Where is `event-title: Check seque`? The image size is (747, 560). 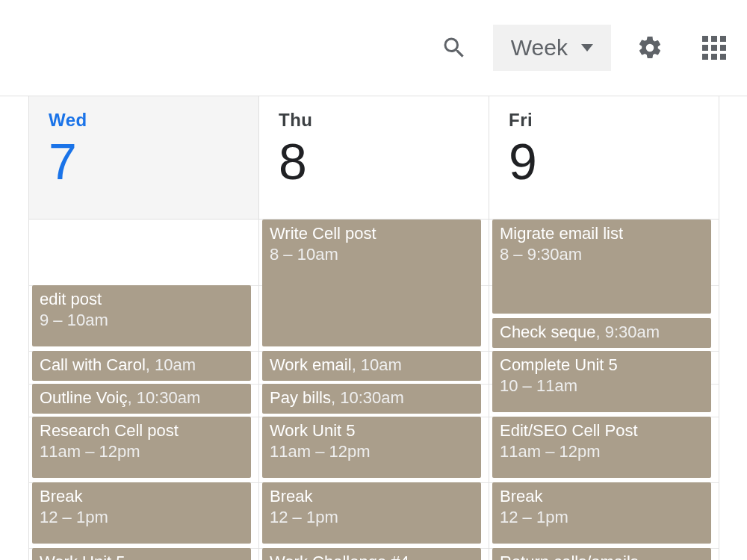 event-title: Check seque is located at coordinates (548, 332).